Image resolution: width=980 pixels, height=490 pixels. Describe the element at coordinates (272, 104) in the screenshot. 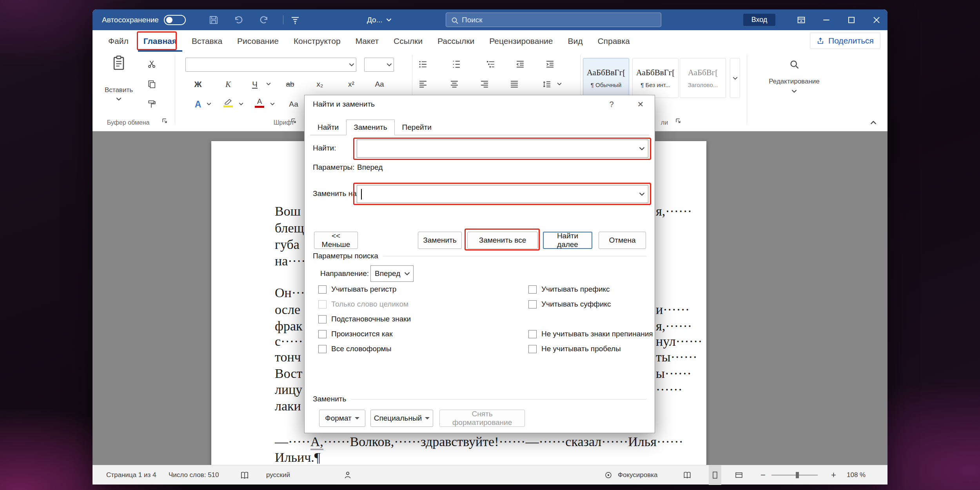

I see `font-color-dropdown-icon` at that location.